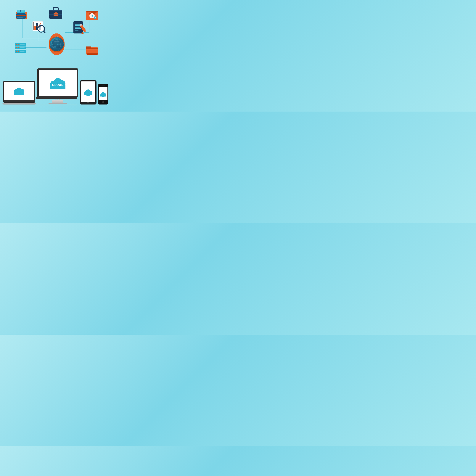 The image size is (476, 476). Describe the element at coordinates (58, 87) in the screenshot. I see `monitor-device: CLOUD` at that location.